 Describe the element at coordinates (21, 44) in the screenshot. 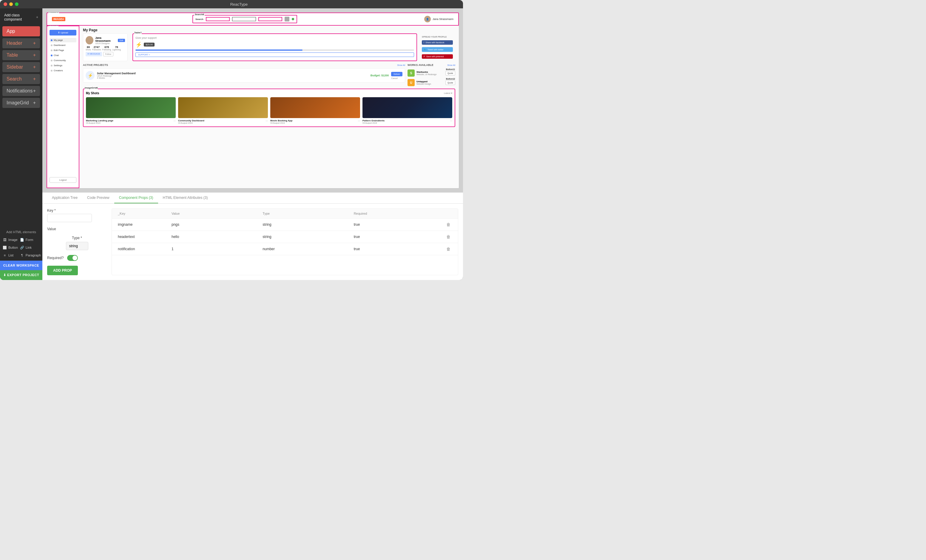

I see `component-item-header: Header +` at that location.